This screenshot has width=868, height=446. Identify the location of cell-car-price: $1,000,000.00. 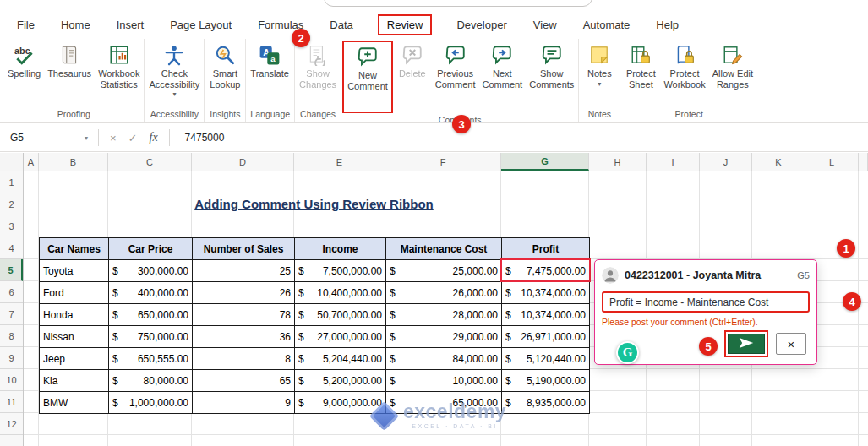
(150, 403).